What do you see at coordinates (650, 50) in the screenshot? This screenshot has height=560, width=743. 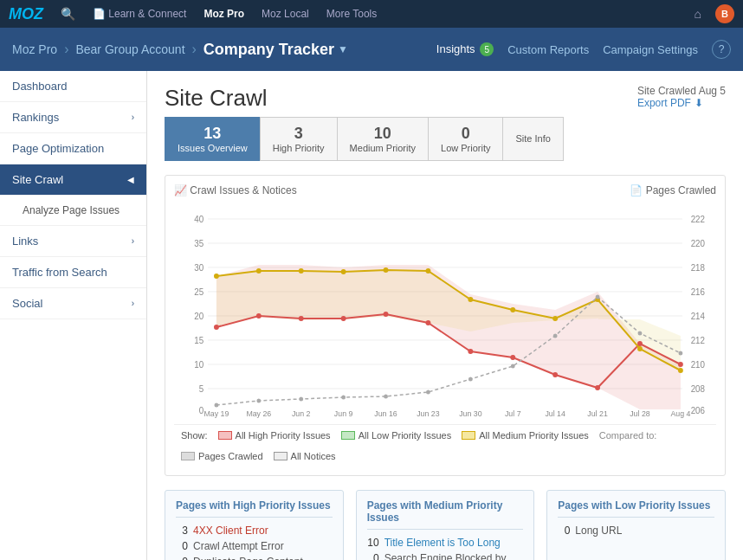 I see `sec-nav-campaign-settings: Campaign Settings` at bounding box center [650, 50].